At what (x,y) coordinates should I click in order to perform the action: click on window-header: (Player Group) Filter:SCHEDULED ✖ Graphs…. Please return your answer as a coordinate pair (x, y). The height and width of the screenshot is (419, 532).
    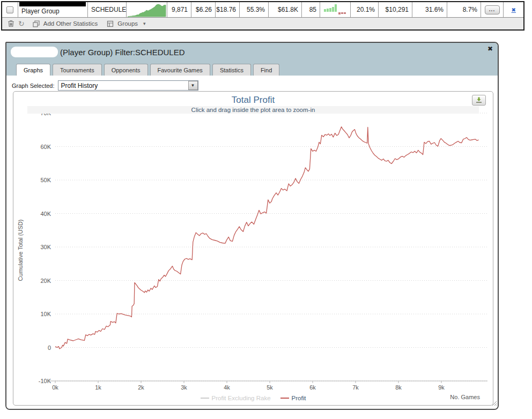
    Looking at the image, I should click on (252, 59).